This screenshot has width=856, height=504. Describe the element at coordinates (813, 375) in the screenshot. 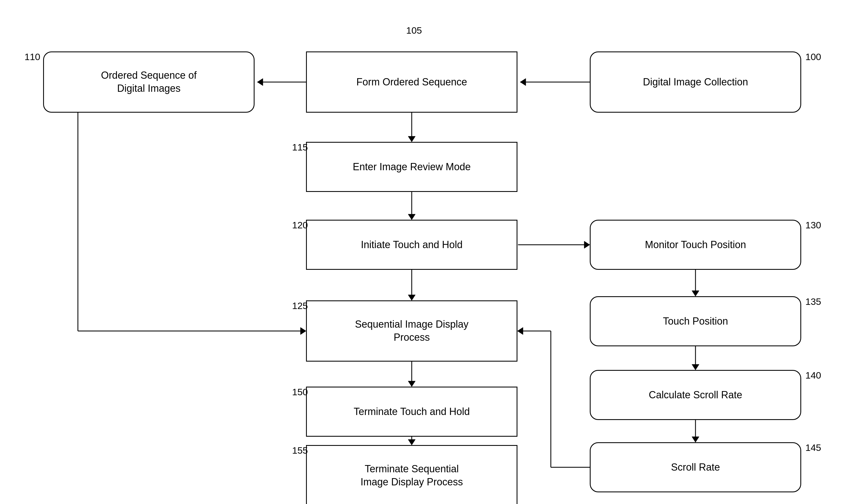

I see `ref-label-140: 140` at that location.